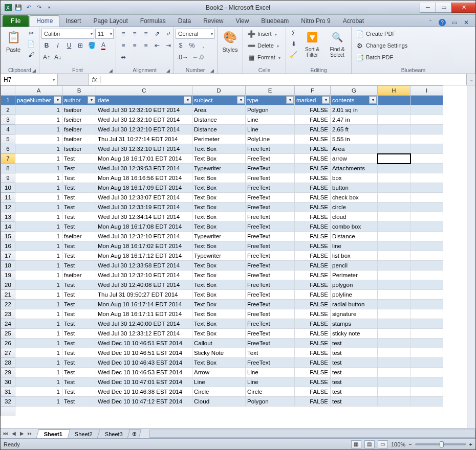  Describe the element at coordinates (8, 314) in the screenshot. I see `row-header-23: 23` at that location.